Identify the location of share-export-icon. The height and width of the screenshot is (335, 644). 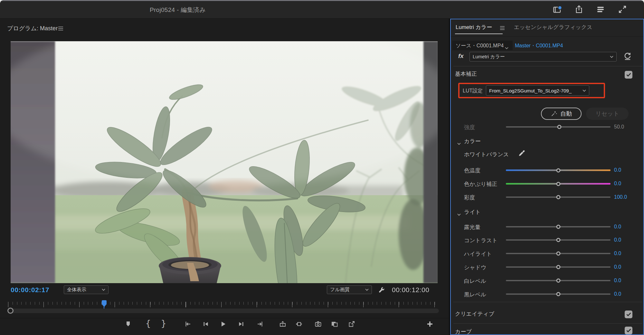
(579, 9).